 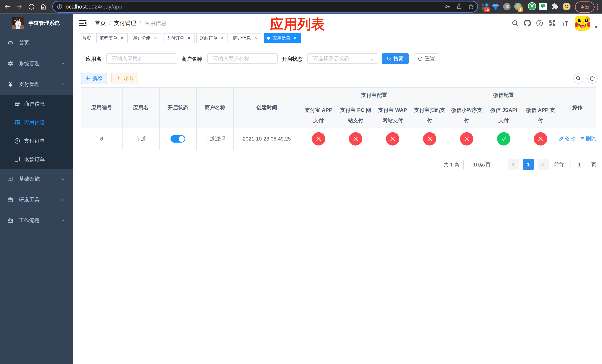 What do you see at coordinates (520, 9) in the screenshot?
I see `svg-text: 1` at bounding box center [520, 9].